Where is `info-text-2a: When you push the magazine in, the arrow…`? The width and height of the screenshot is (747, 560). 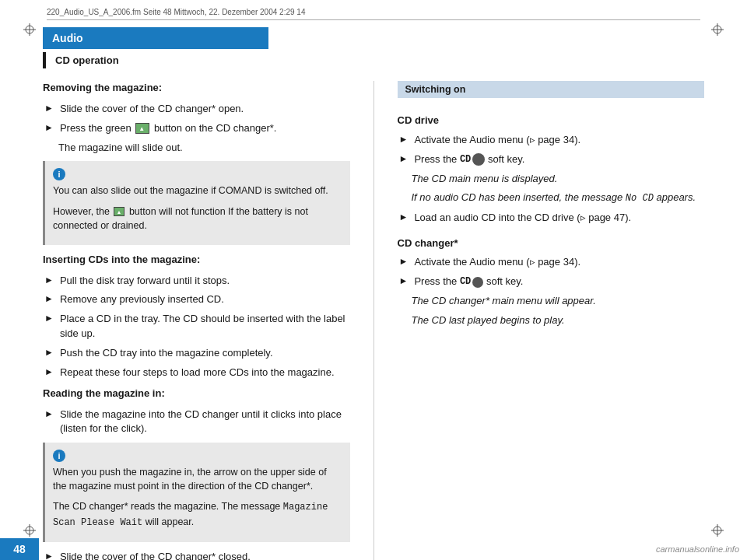
info-text-2a: When you push the magazine in, the arrow… is located at coordinates (198, 479).